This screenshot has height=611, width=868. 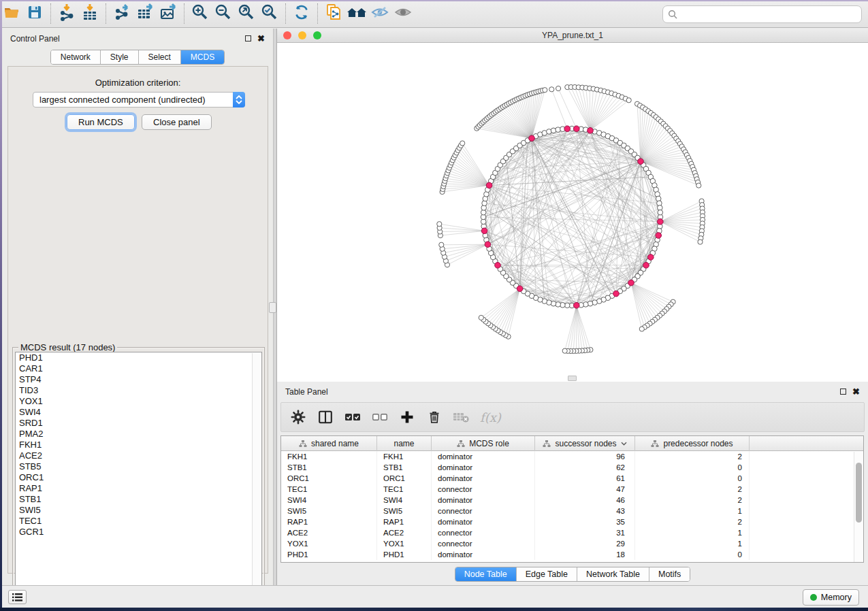 What do you see at coordinates (613, 574) in the screenshot?
I see `tab-network-table: Network Table` at bounding box center [613, 574].